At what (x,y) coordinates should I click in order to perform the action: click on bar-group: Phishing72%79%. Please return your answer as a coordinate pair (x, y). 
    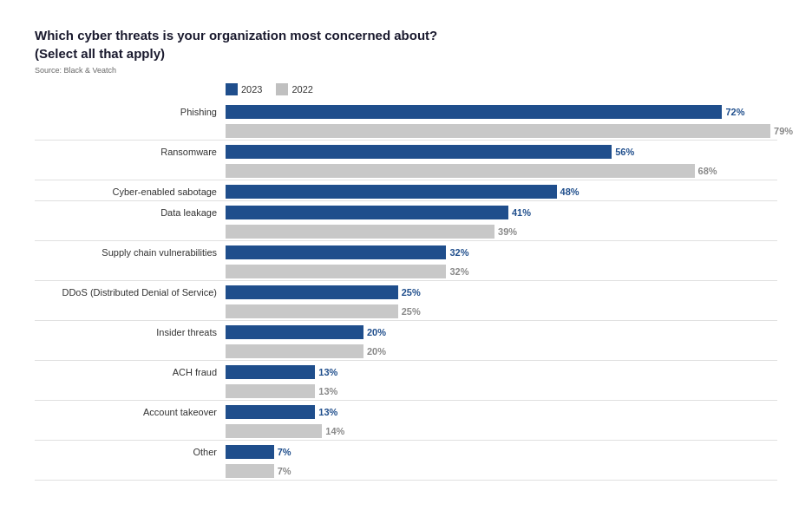
    Looking at the image, I should click on (406, 121).